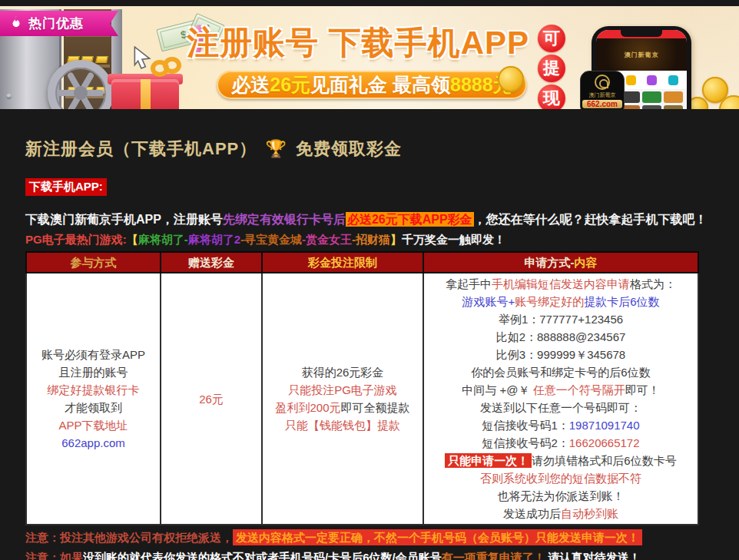 Image resolution: width=739 pixels, height=560 pixels. What do you see at coordinates (211, 263) in the screenshot?
I see `col-header-bonus: 赠送彩金` at bounding box center [211, 263].